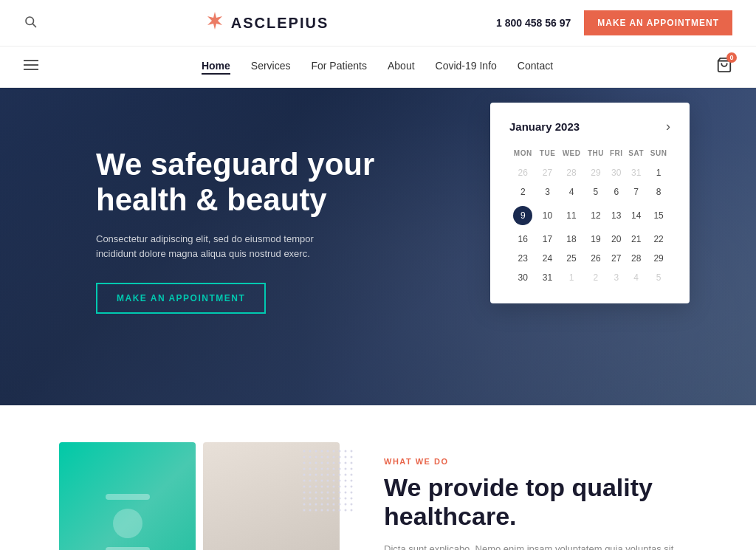 Image resolution: width=756 pixels, height=550 pixels. Describe the element at coordinates (271, 67) in the screenshot. I see `nav-services: Services` at that location.